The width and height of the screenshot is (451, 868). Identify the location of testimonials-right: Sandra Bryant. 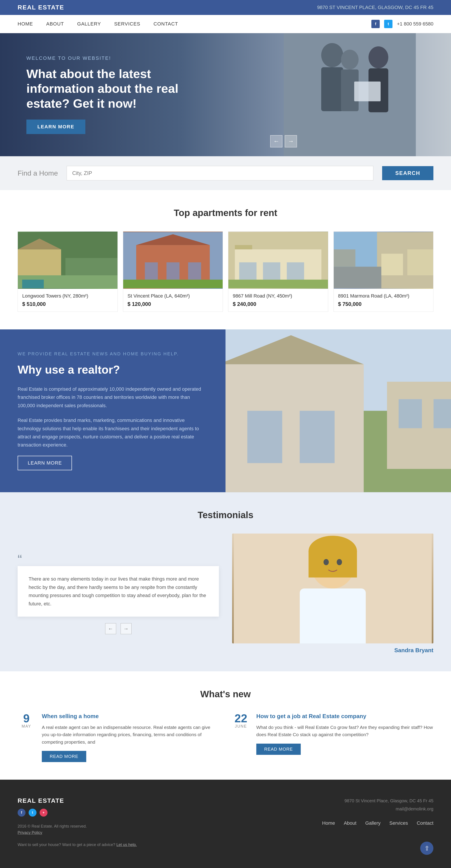
(333, 594).